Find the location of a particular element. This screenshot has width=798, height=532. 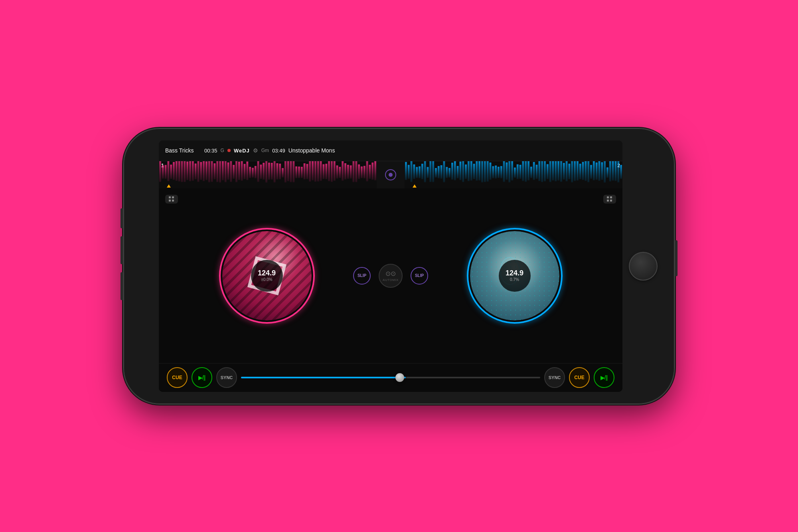

deck1-key: G is located at coordinates (223, 150).